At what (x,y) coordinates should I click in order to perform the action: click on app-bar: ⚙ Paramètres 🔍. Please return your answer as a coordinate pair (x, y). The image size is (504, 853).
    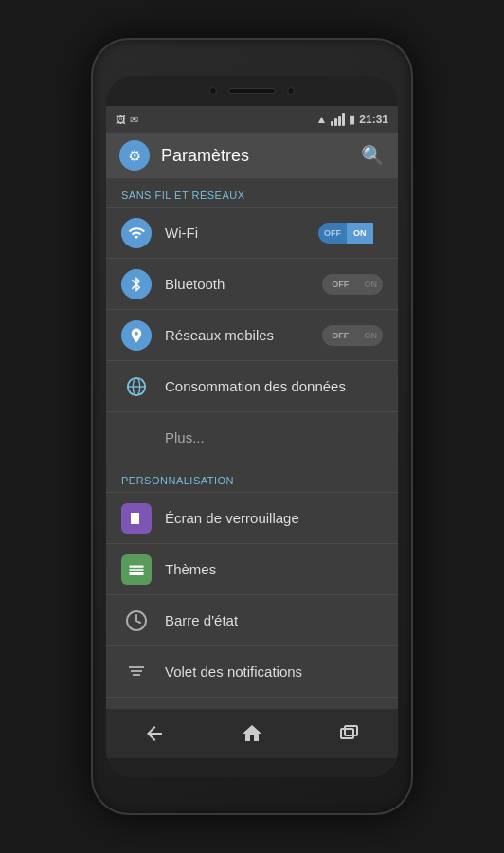
    Looking at the image, I should click on (252, 155).